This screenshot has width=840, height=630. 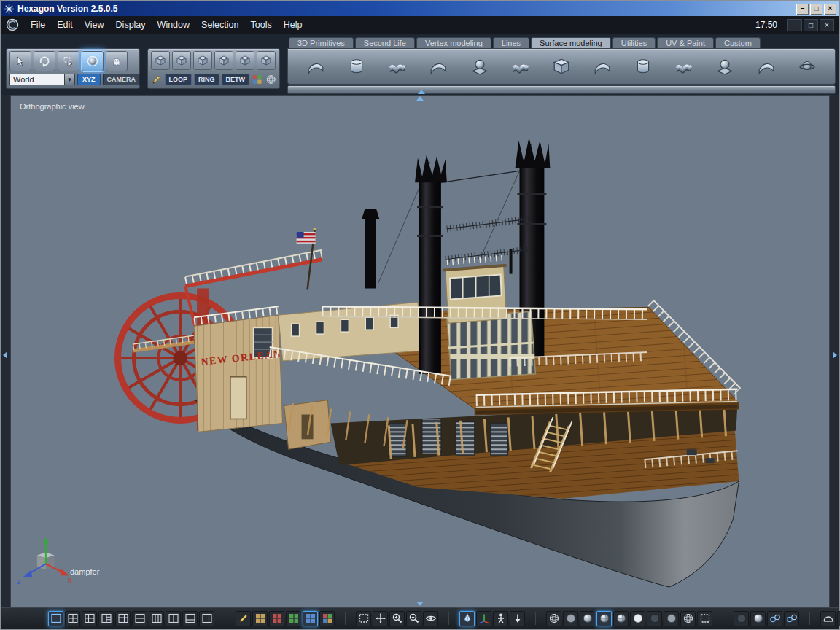 What do you see at coordinates (835, 355) in the screenshot?
I see `right-panel-collapse-icon` at bounding box center [835, 355].